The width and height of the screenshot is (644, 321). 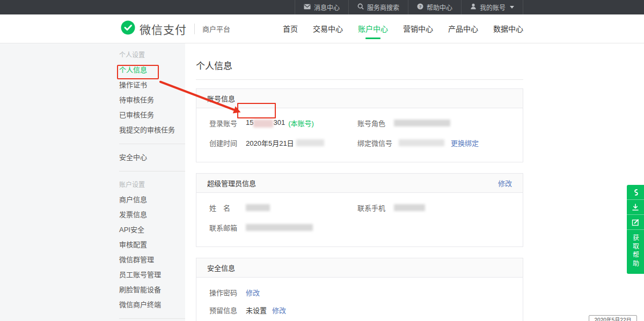 What do you see at coordinates (378, 8) in the screenshot?
I see `topbar-item-provider-search: 服务商搜索` at bounding box center [378, 8].